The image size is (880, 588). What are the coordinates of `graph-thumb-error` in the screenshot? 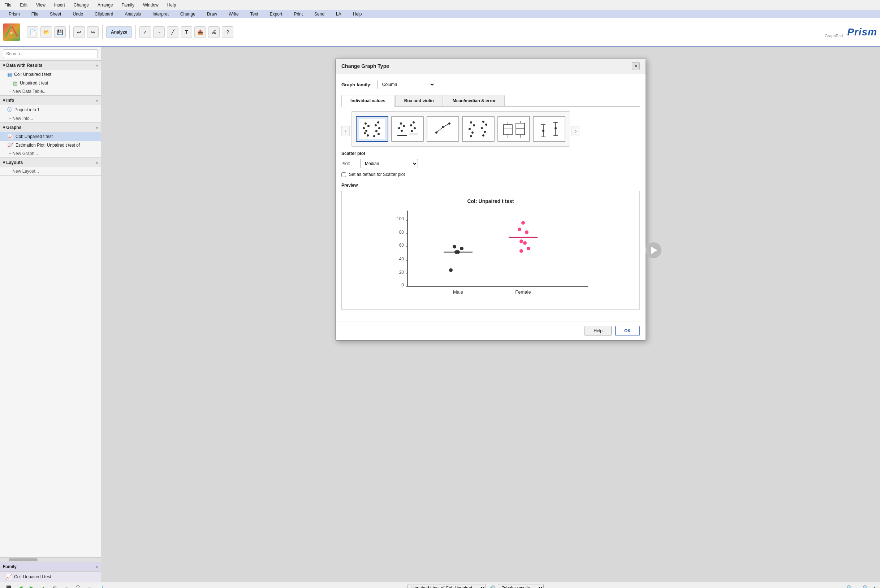 It's located at (549, 129).